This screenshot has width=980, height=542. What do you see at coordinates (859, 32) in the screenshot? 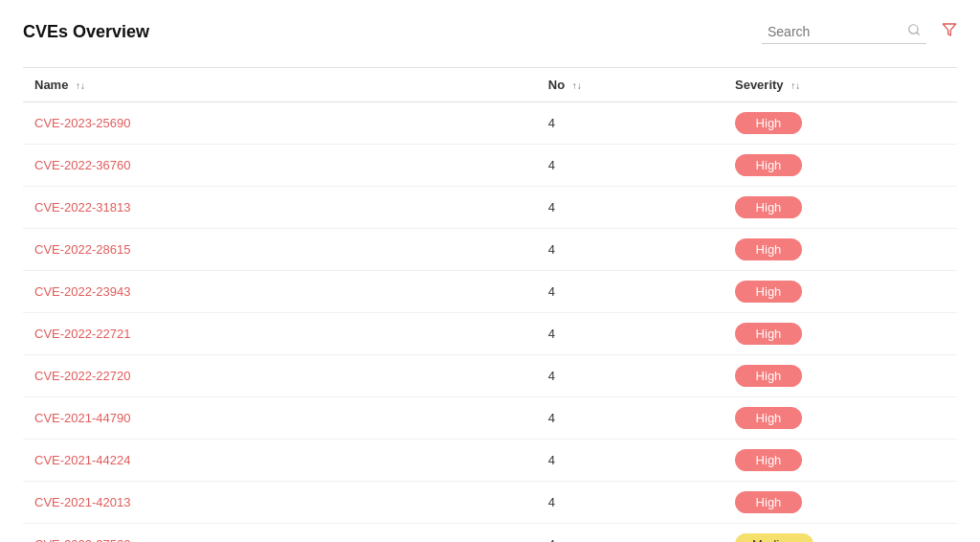
I see `header-actions` at bounding box center [859, 32].